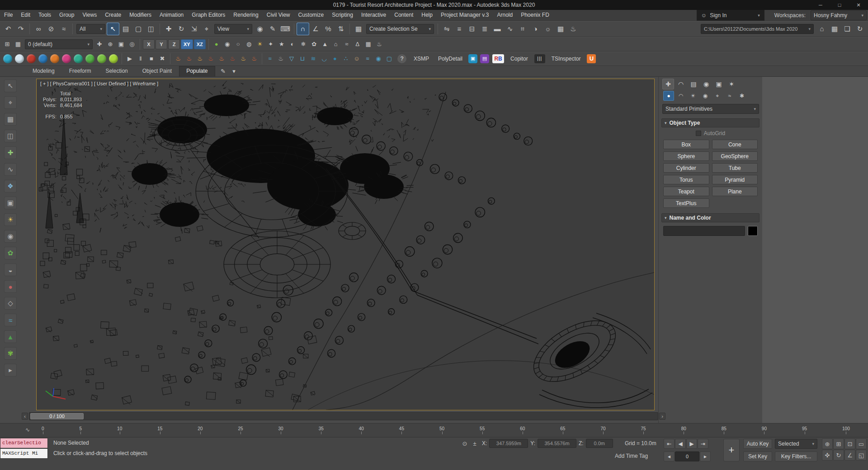  What do you see at coordinates (24, 454) in the screenshot?
I see `maxscript-listener-line2: MAXScript Mi` at bounding box center [24, 454].